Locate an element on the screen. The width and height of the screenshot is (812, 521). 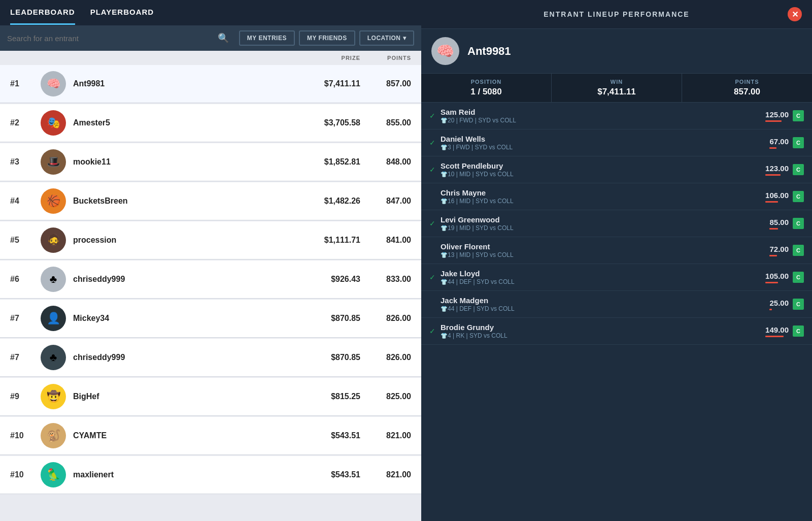
search-input is located at coordinates (110, 39).